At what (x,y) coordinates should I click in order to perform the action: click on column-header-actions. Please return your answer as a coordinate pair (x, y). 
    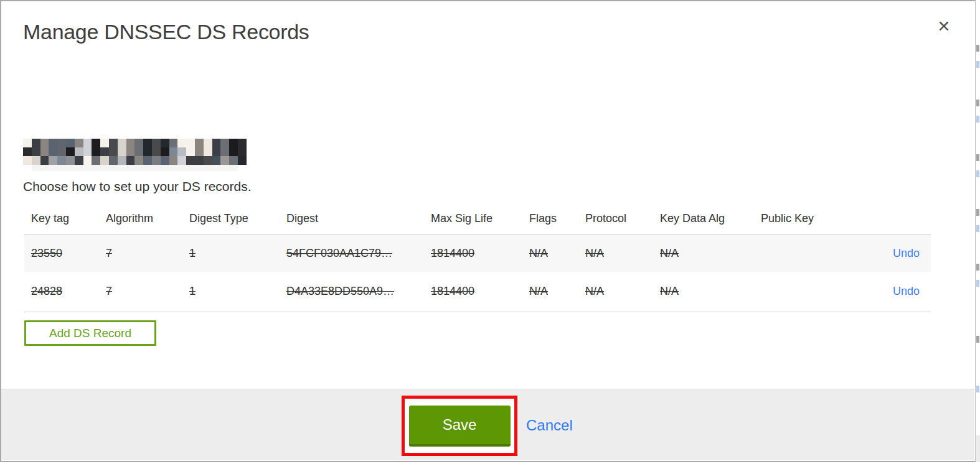
    Looking at the image, I should click on (898, 221).